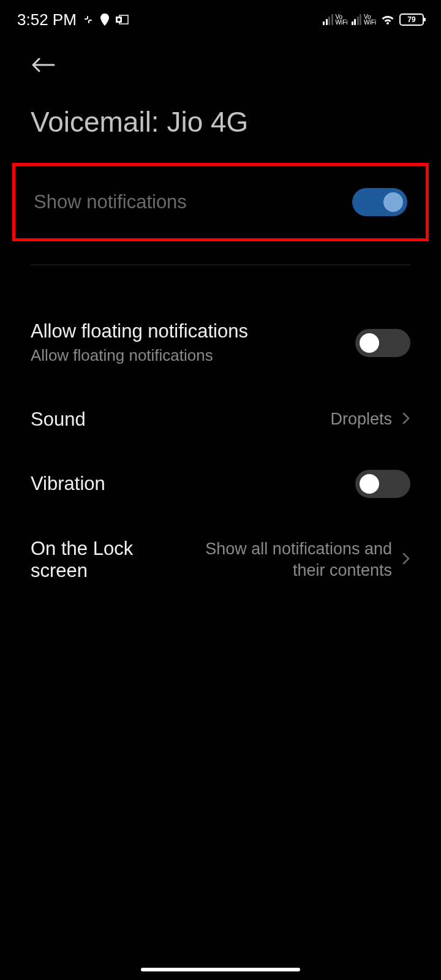  Describe the element at coordinates (180, 420) in the screenshot. I see `sound-title: Sound` at that location.